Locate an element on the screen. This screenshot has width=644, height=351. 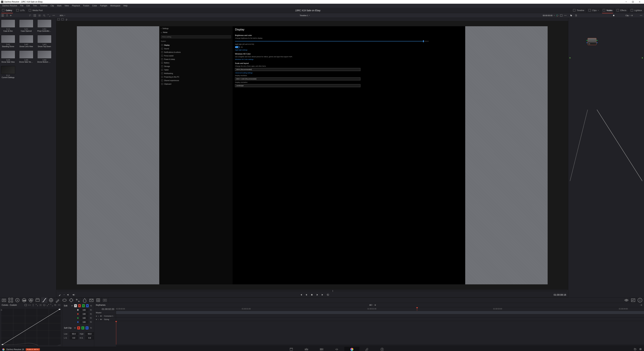
node-source-dot is located at coordinates (570, 58).